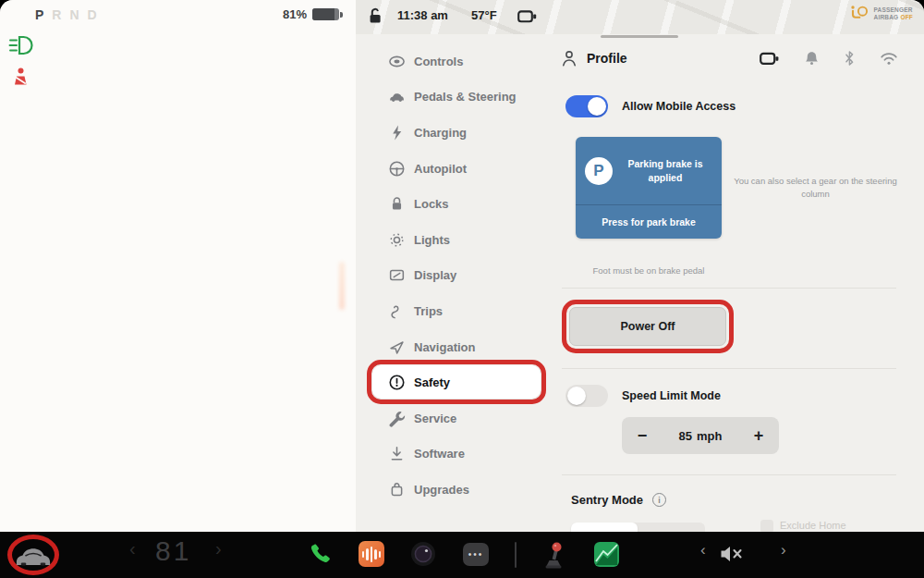 Image resolution: width=924 pixels, height=578 pixels. Describe the element at coordinates (700, 436) in the screenshot. I see `speed-limit-stepper: − 85mph +` at that location.